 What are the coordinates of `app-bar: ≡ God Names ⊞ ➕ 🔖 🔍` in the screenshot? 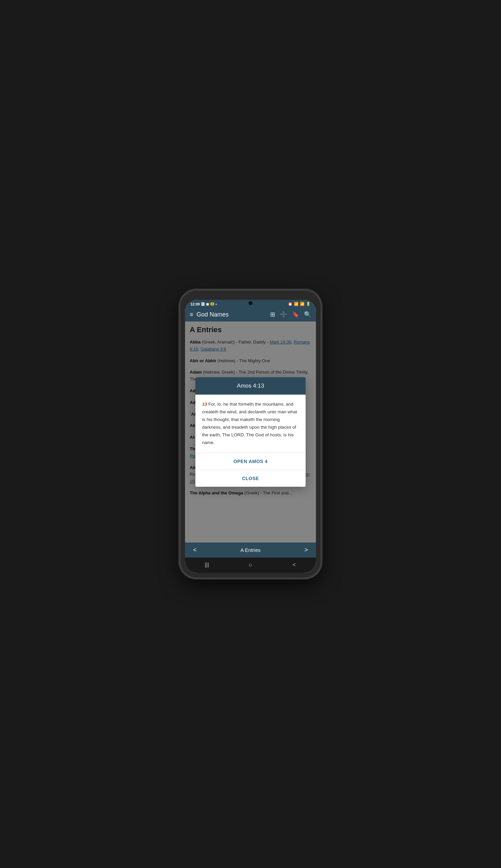 It's located at (250, 314).